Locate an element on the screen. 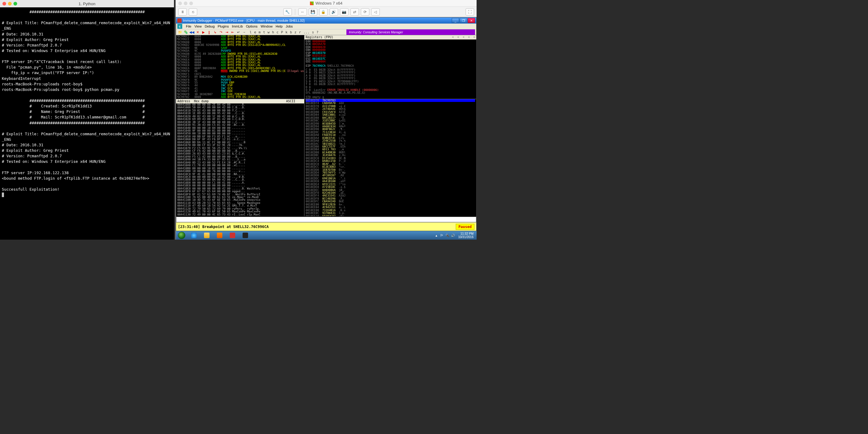  start-orb-icon is located at coordinates (182, 235).